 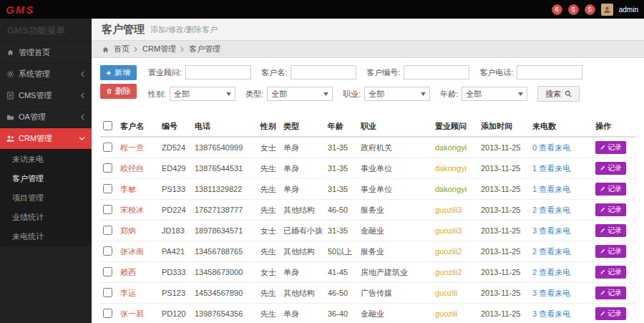 What do you see at coordinates (397, 94) in the screenshot?
I see `job-select: 全部` at bounding box center [397, 94].